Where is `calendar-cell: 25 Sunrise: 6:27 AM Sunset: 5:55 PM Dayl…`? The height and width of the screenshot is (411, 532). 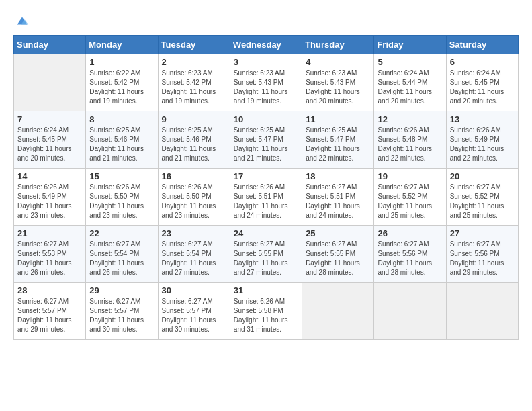
calendar-cell: 25 Sunrise: 6:27 AM Sunset: 5:55 PM Dayl… is located at coordinates (339, 254).